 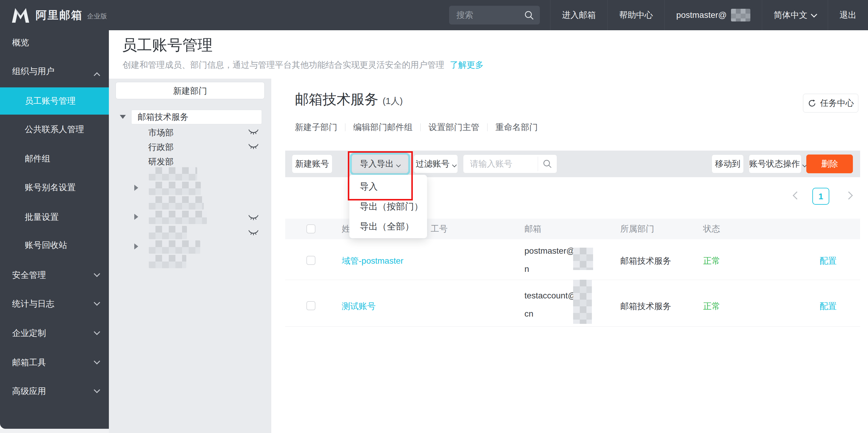 I want to click on account-search, so click(x=510, y=164).